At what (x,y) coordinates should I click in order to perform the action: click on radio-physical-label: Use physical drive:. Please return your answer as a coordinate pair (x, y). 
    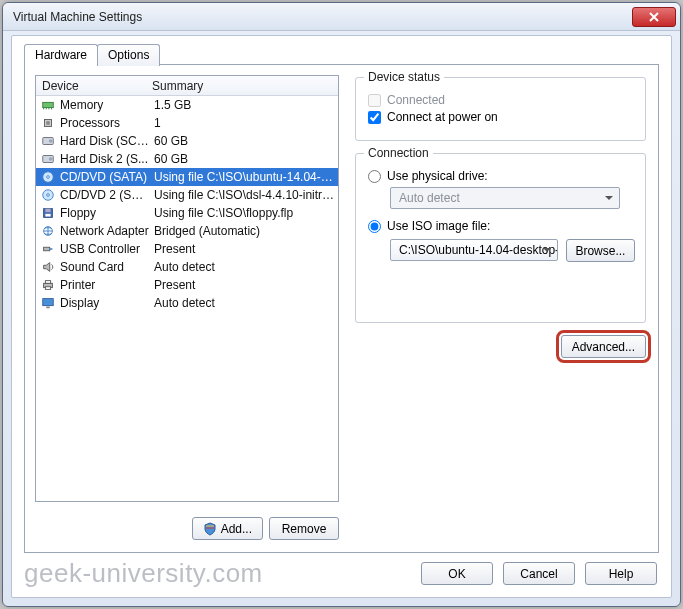
    Looking at the image, I should click on (438, 176).